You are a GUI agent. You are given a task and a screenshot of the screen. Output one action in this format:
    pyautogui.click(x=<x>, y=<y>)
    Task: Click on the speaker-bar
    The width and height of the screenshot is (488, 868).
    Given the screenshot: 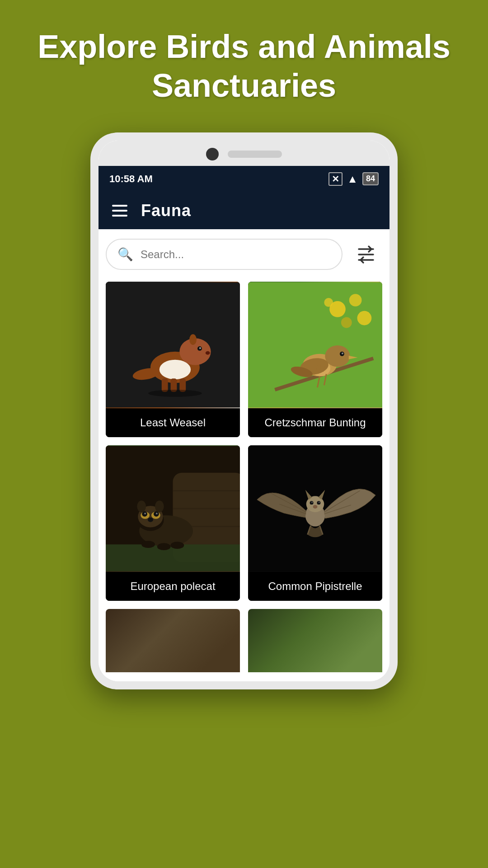 What is the action you would take?
    pyautogui.click(x=255, y=154)
    